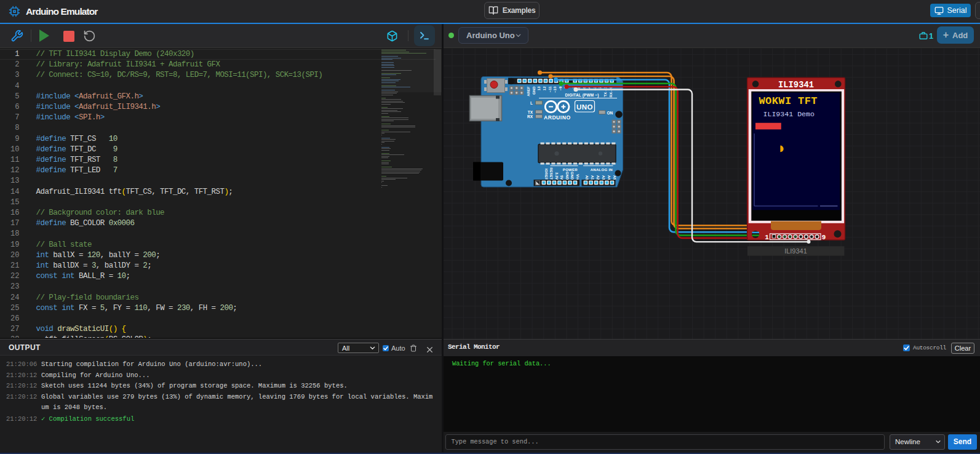  Describe the element at coordinates (609, 178) in the screenshot. I see `svg-text: A4` at that location.